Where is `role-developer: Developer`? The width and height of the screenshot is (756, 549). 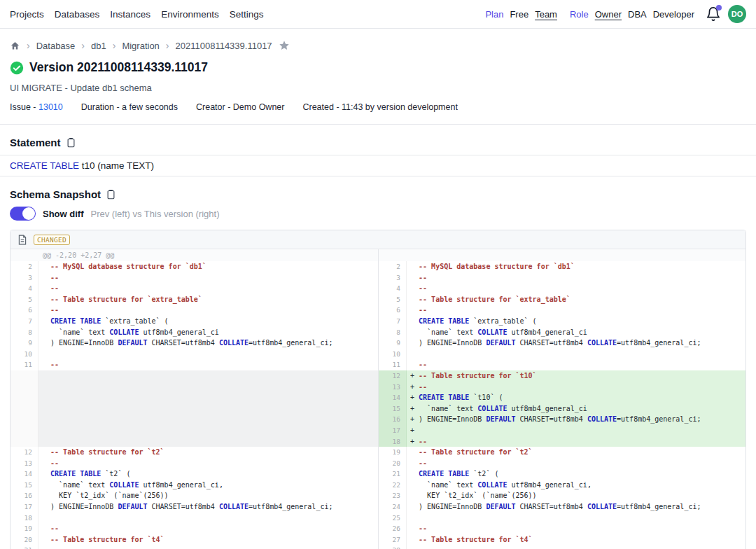
role-developer: Developer is located at coordinates (673, 14).